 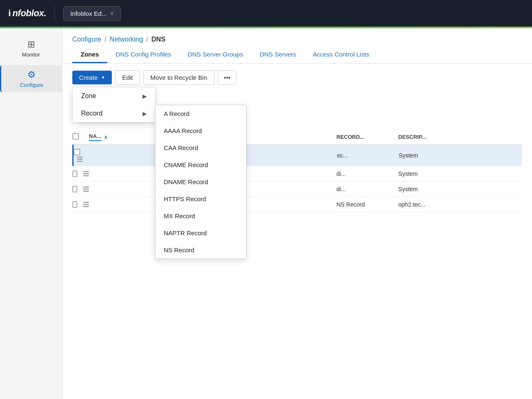 What do you see at coordinates (75, 174) in the screenshot?
I see `row-2-checkbox` at bounding box center [75, 174].